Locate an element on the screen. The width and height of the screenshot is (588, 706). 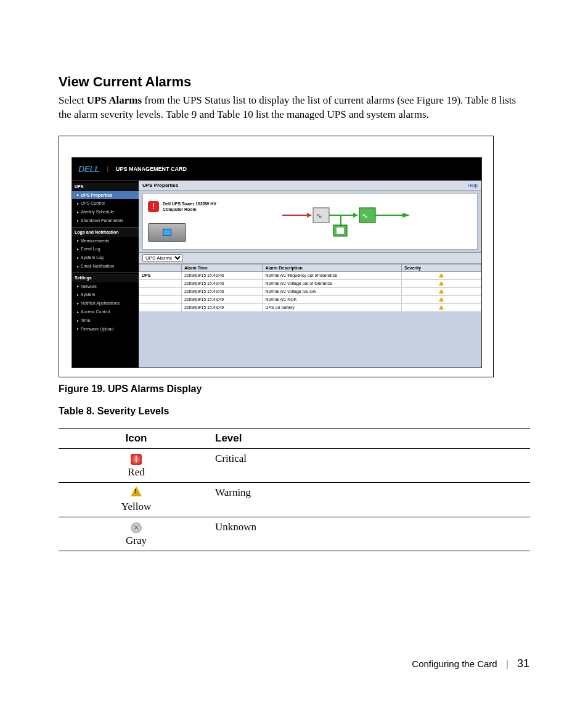
view-dropdown: UPS Alarms is located at coordinates (163, 258).